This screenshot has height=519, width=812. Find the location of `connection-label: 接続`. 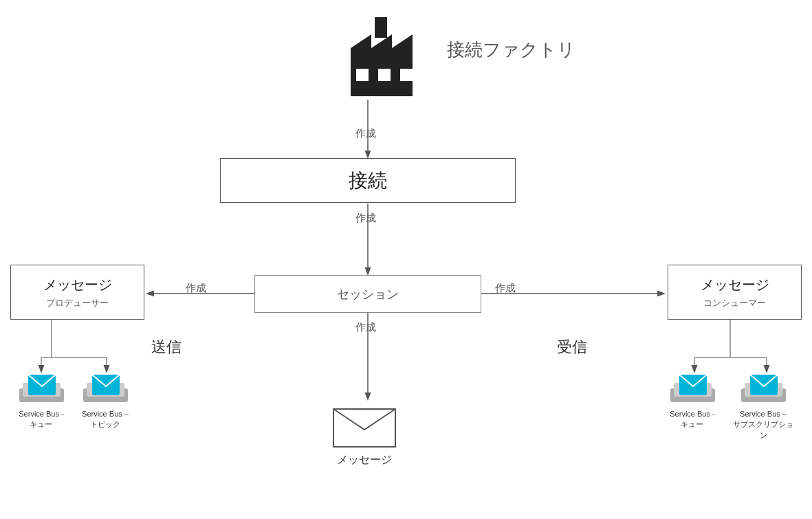

connection-label: 接続 is located at coordinates (368, 181).